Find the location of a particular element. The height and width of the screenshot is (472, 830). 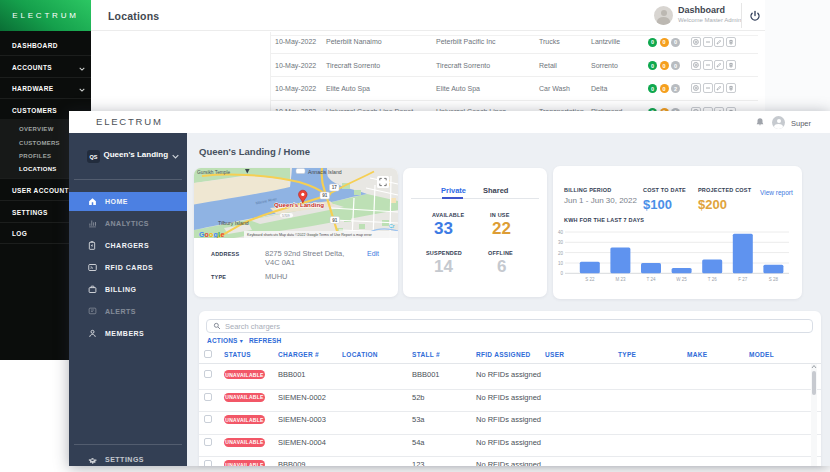

svg-text: 20 is located at coordinates (561, 254).